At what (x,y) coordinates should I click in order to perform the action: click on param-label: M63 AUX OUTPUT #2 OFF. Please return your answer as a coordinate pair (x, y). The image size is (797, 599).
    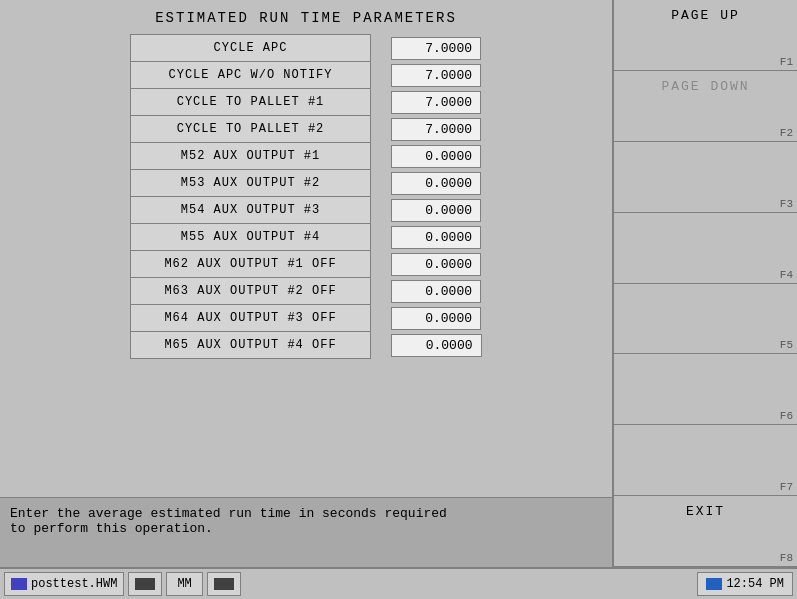
    Looking at the image, I should click on (251, 292).